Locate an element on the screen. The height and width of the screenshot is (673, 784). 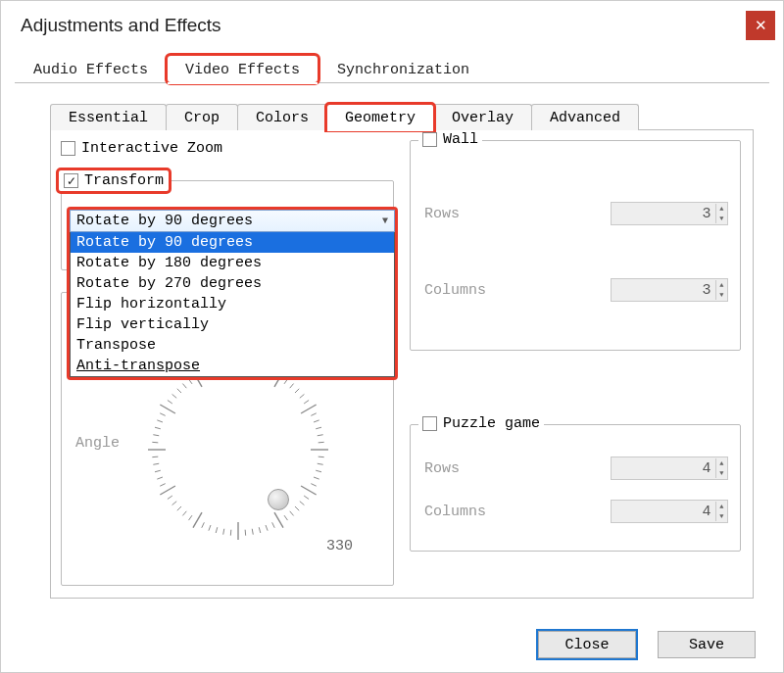
wall-rows-row: Rows ▲▼ is located at coordinates (576, 214).